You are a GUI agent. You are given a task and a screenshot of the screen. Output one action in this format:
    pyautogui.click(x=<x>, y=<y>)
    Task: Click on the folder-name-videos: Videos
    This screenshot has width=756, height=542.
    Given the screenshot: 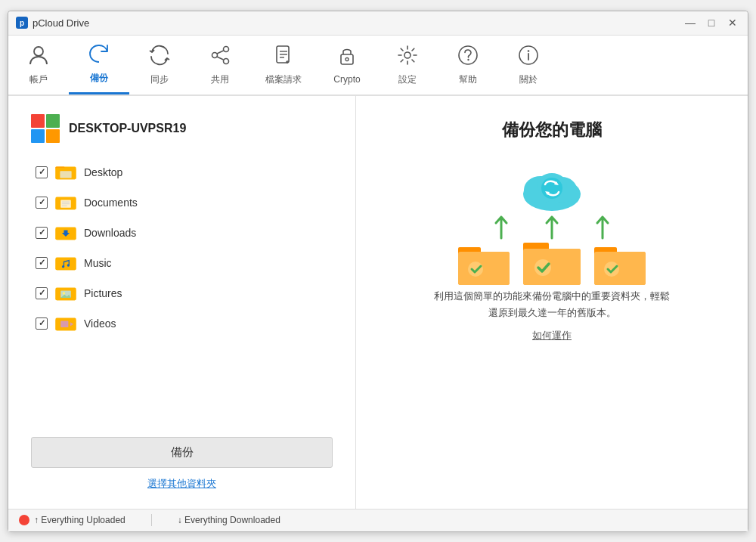 What is the action you would take?
    pyautogui.click(x=100, y=324)
    